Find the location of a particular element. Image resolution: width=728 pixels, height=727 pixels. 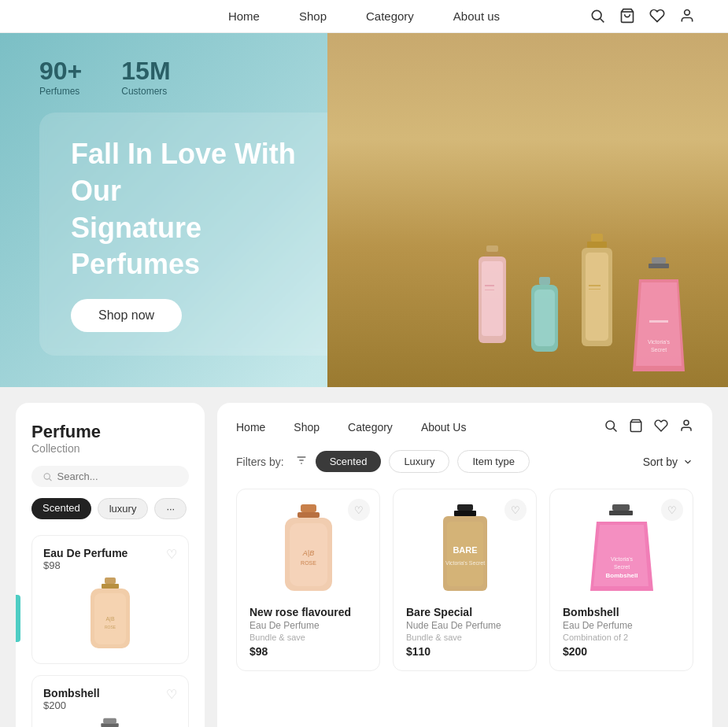

svg-text: Bombshell is located at coordinates (622, 576).